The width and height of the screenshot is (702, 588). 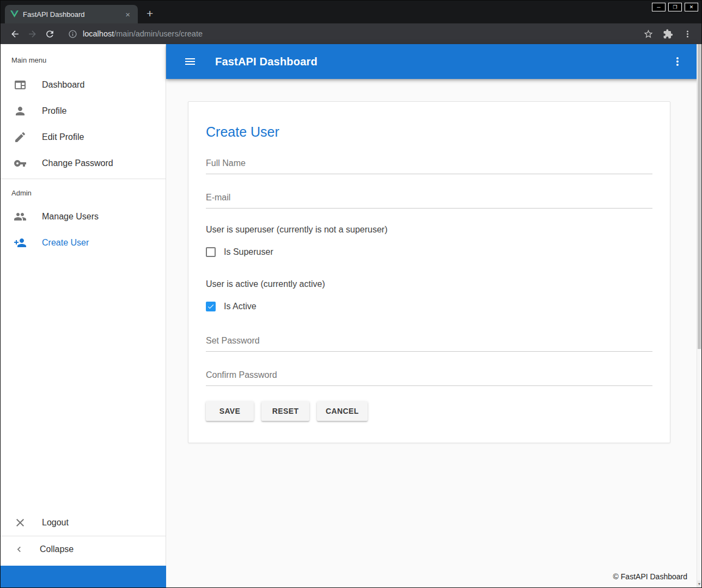 I want to click on copyright-text: © FastAPI Dashboard, so click(x=650, y=577).